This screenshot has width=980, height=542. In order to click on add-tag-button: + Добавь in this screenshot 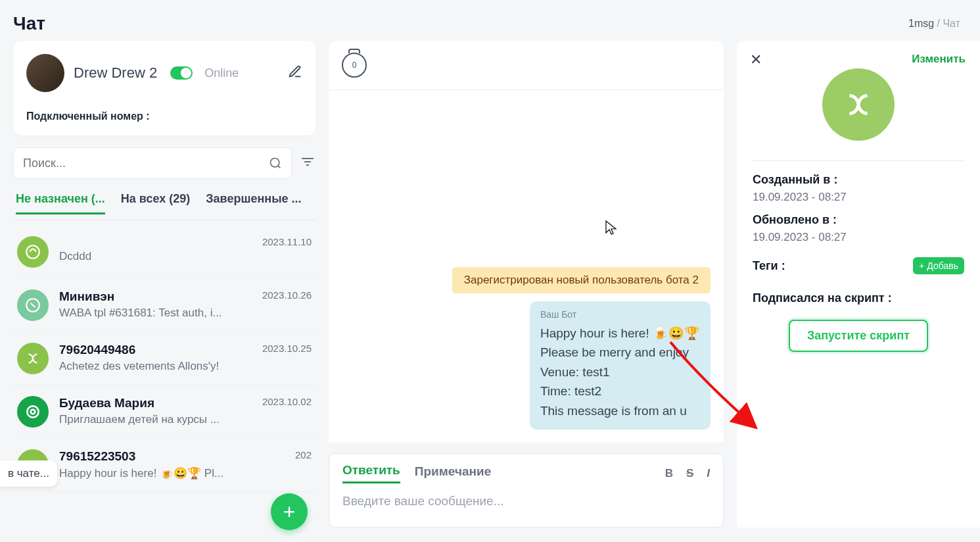, I will do `click(939, 266)`.